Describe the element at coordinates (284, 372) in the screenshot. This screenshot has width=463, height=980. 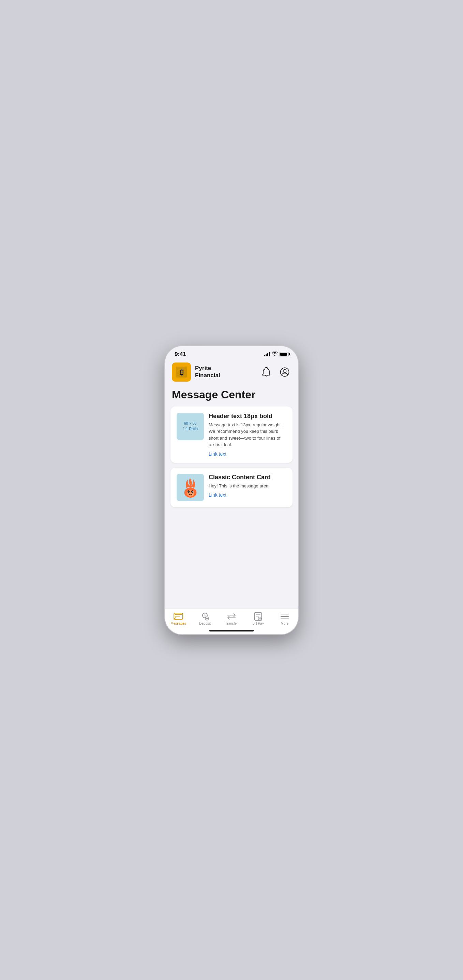
I see `profile-icon` at that location.